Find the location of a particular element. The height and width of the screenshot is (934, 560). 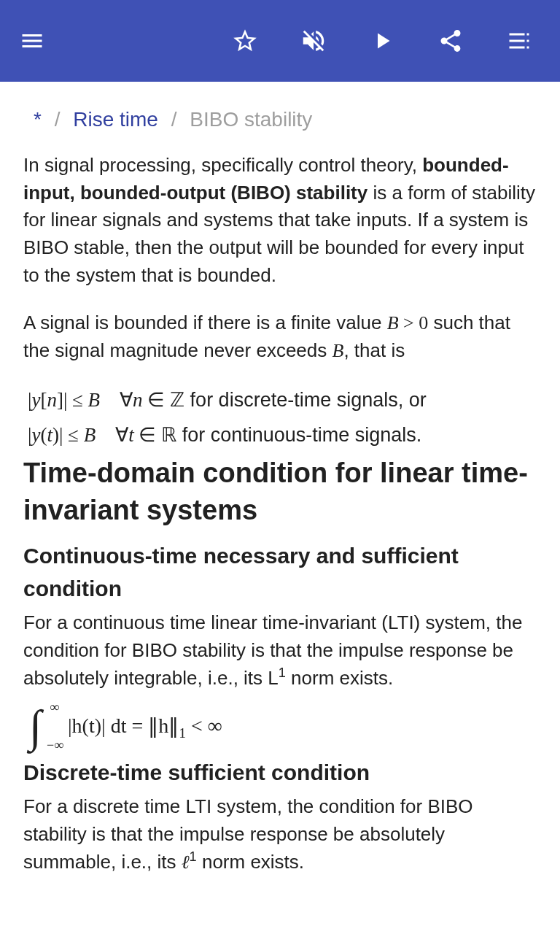

integral-equation: ∫∞−∞ |h(t)| dt = ‖h‖1 < ∞ is located at coordinates (282, 726).